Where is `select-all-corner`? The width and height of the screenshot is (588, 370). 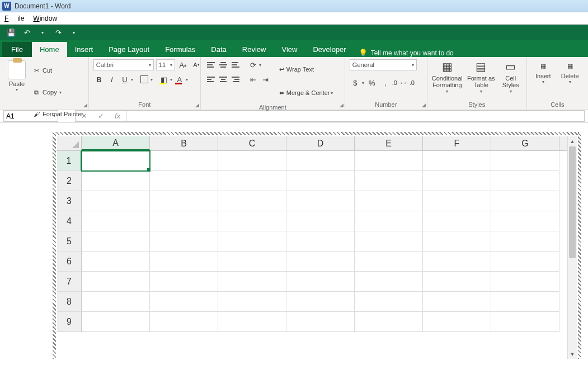
select-all-corner is located at coordinates (69, 143).